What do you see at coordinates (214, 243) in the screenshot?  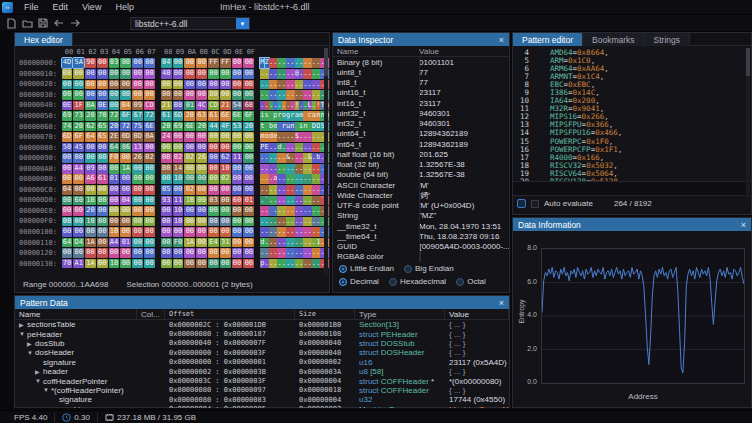 I see `hex-byte: E4` at bounding box center [214, 243].